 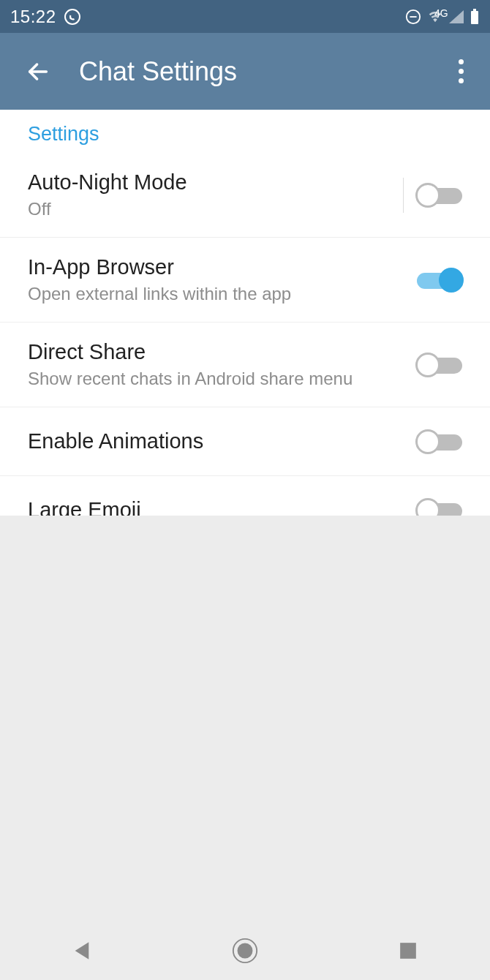 I want to click on row-subtitle: Open external links within the app, so click(x=222, y=294).